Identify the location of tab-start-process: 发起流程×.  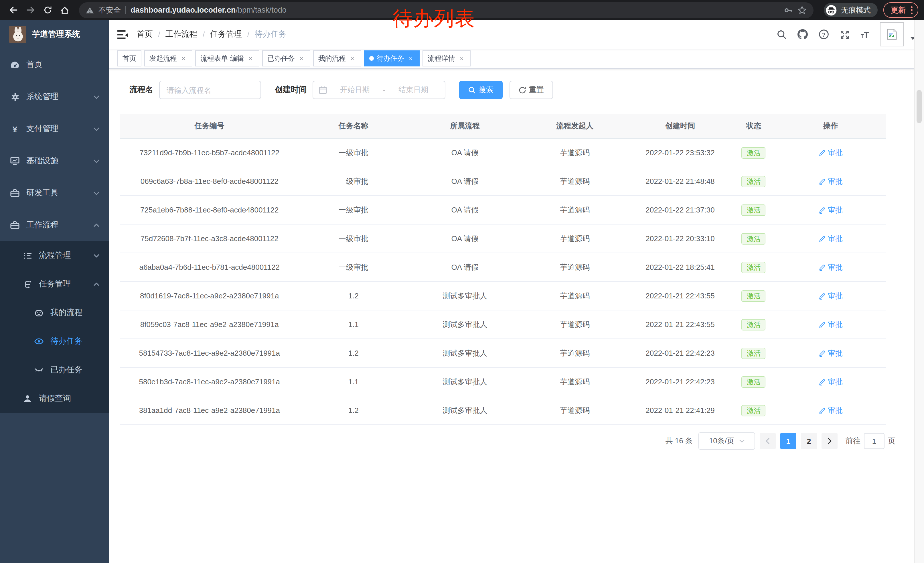
(168, 59).